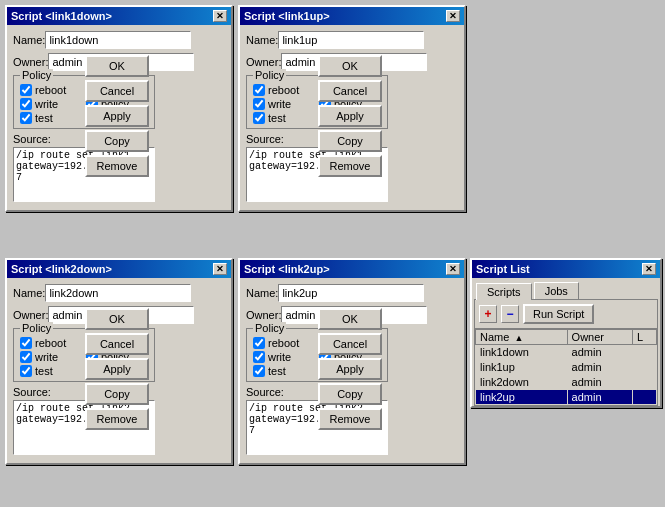  I want to click on name-input-link1down, so click(118, 40).